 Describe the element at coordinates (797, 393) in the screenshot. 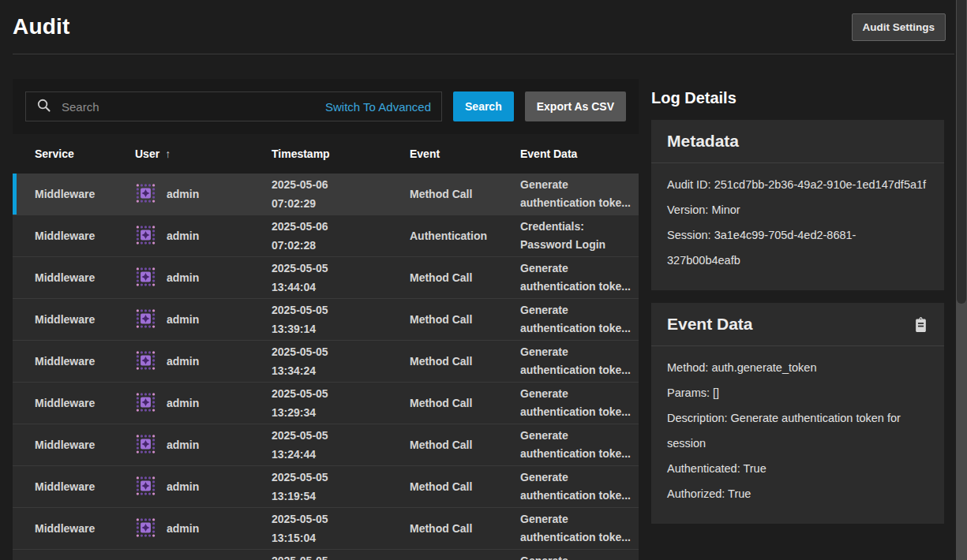

I see `detail-line: Params: []` at that location.